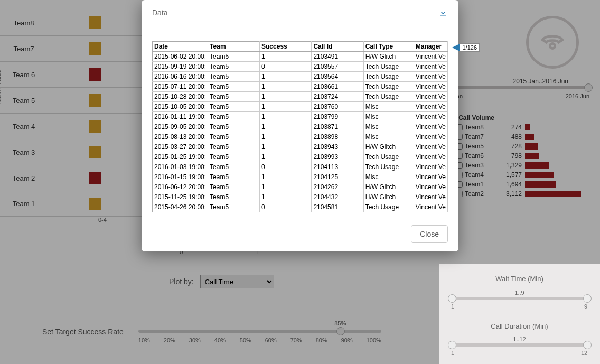 This screenshot has width=600, height=364. I want to click on column-header: Call Type, so click(389, 46).